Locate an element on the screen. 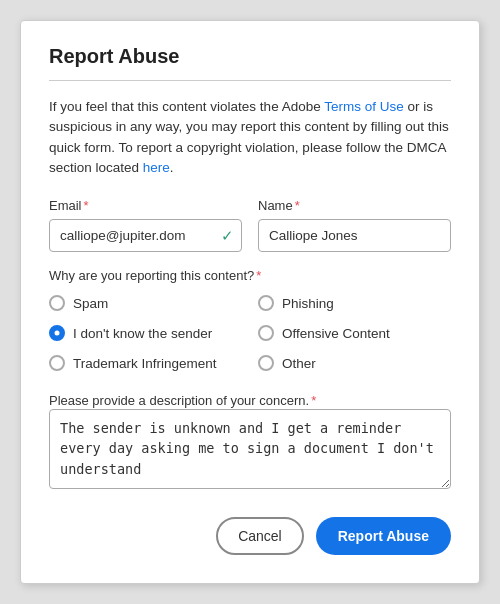 The width and height of the screenshot is (500, 604). modal-title: Report Abuse is located at coordinates (250, 56).